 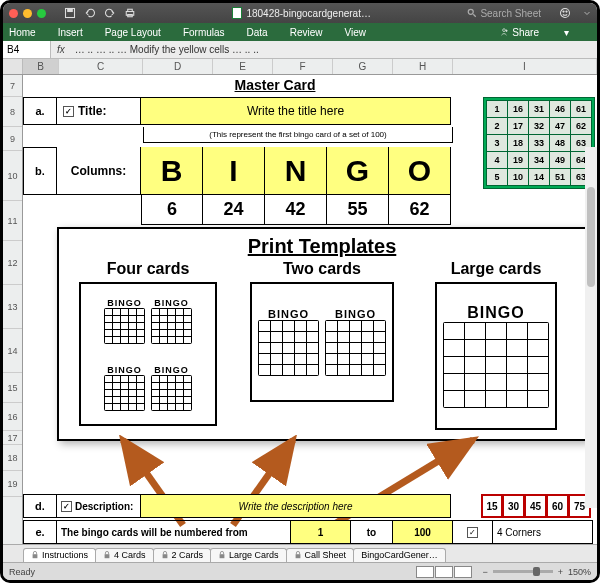 What do you see at coordinates (510, 14) in the screenshot?
I see `search-placeholder: Search Sheet` at bounding box center [510, 14].